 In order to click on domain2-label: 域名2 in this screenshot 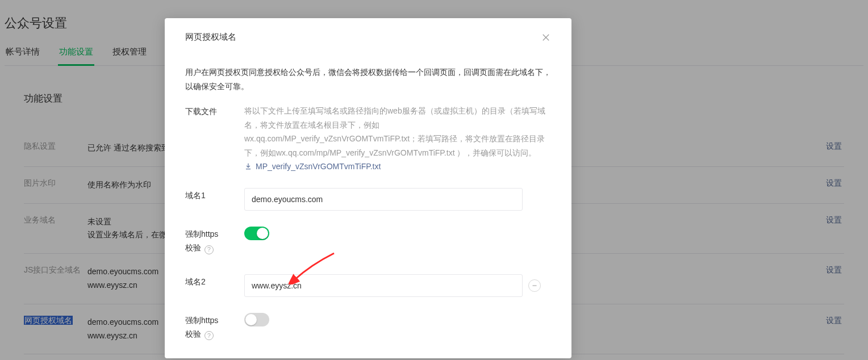, I will do `click(215, 282)`.